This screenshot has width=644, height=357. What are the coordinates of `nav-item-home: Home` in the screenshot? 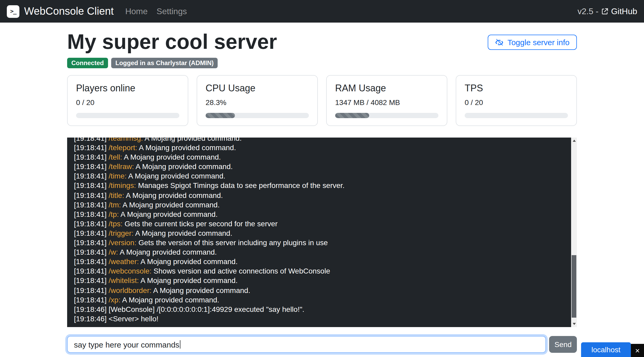 It's located at (136, 11).